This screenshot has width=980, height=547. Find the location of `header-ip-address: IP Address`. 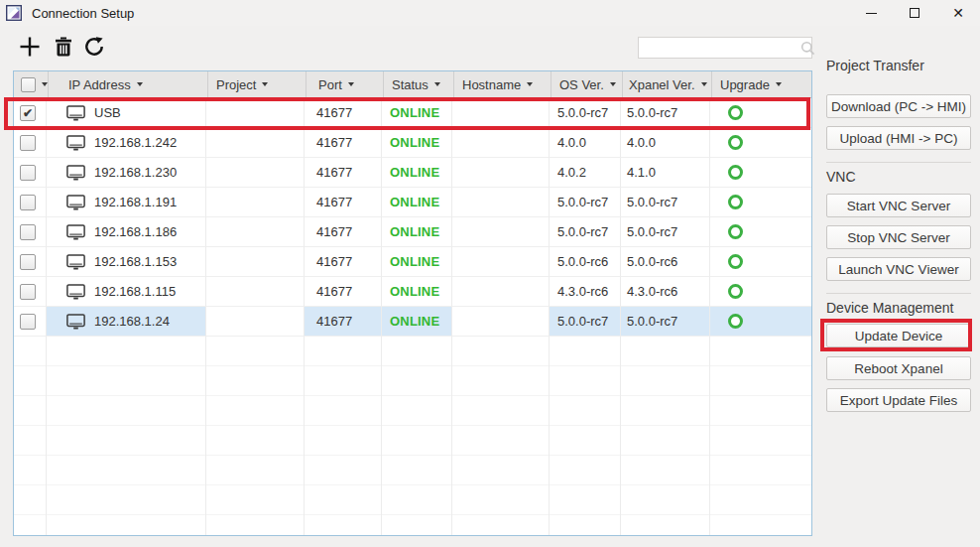

header-ip-address: IP Address is located at coordinates (129, 84).